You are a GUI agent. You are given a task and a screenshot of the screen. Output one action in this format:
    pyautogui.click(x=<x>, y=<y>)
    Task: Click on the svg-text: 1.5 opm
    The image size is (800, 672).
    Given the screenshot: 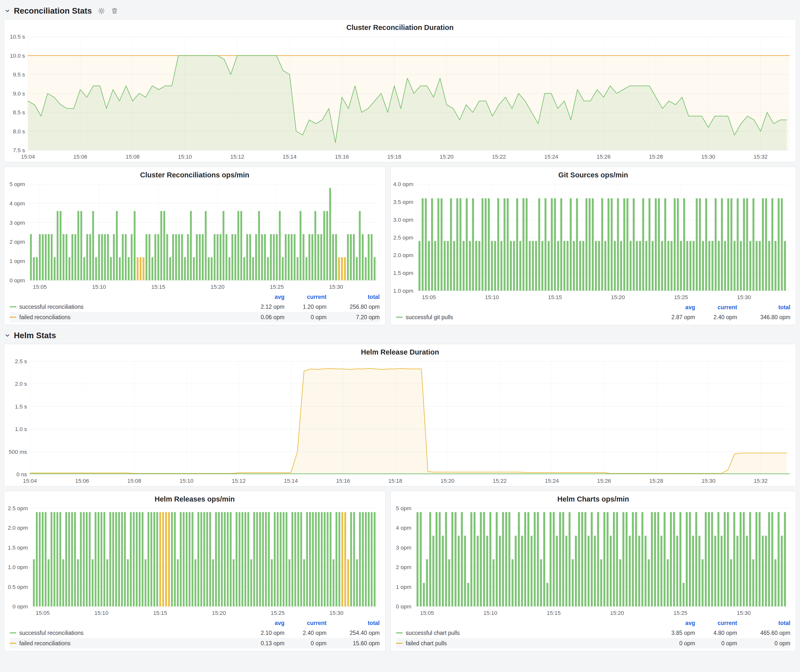 What is the action you would take?
    pyautogui.click(x=18, y=548)
    